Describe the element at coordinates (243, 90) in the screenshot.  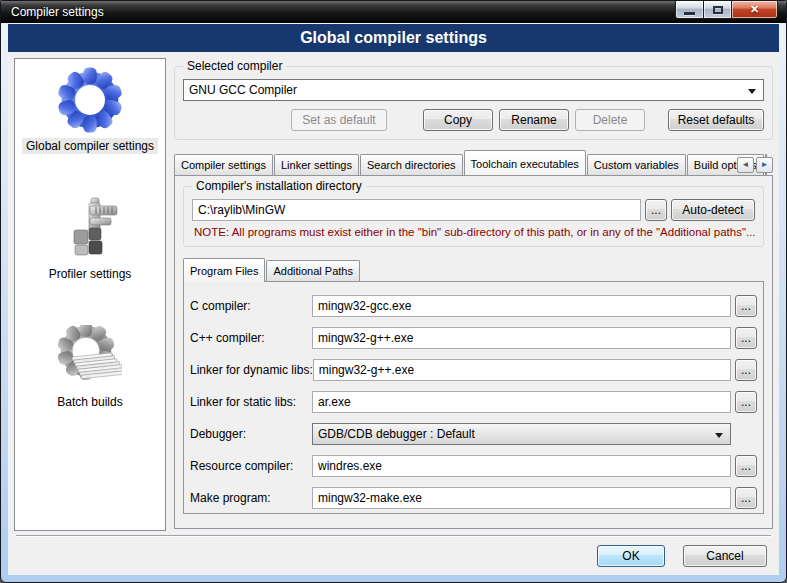
I see `compiler-select-value: GNU GCC Compiler` at that location.